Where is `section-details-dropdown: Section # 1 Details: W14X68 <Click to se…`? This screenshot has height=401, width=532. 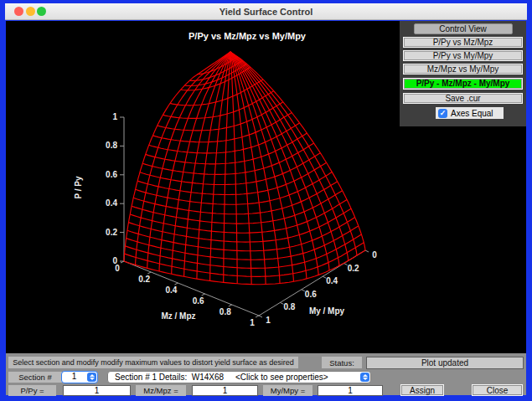 section-details-dropdown: Section # 1 Details: W14X68 <Click to se… is located at coordinates (240, 377).